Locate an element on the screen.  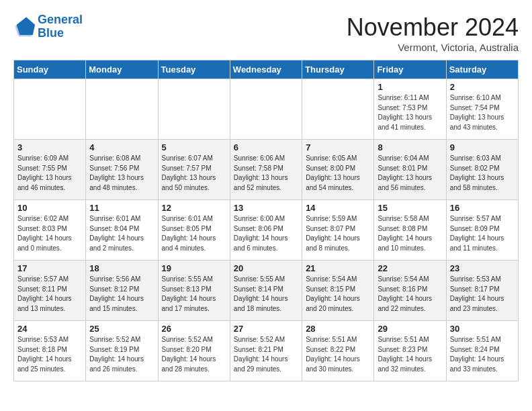
calendar-day-cell: 18Sunrise: 5:56 AM Sunset: 8:12 PM Dayli… is located at coordinates (122, 291).